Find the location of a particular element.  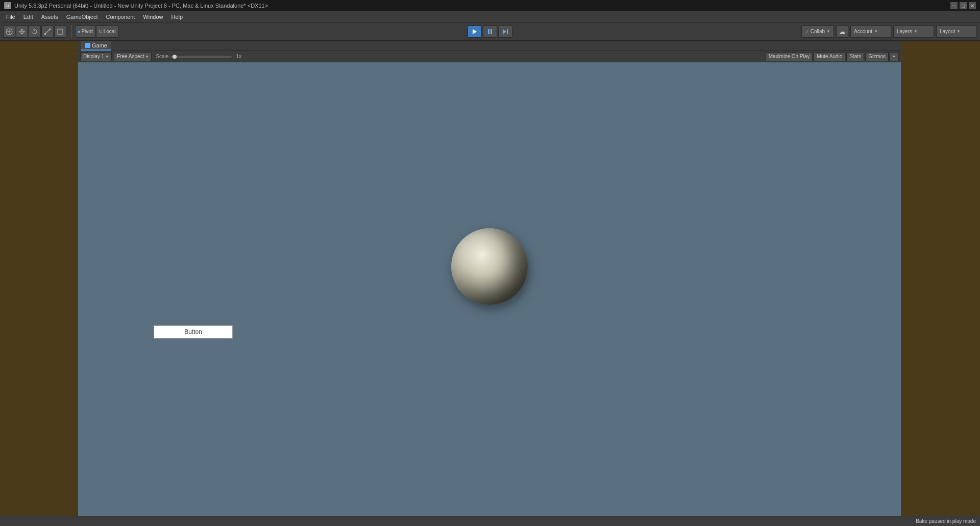

menu-file: File is located at coordinates (11, 17).